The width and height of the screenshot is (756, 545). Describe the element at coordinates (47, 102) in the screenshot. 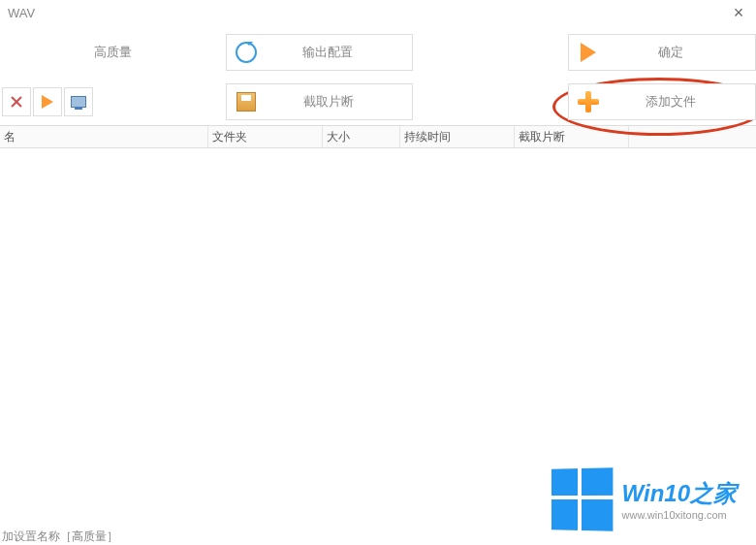

I see `play-button` at that location.